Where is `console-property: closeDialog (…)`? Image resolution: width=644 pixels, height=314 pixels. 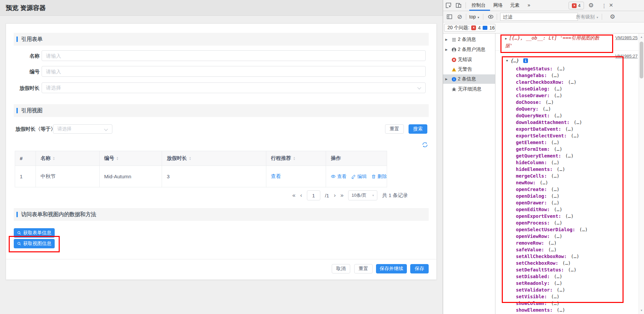 console-property: closeDialog (…) is located at coordinates (567, 89).